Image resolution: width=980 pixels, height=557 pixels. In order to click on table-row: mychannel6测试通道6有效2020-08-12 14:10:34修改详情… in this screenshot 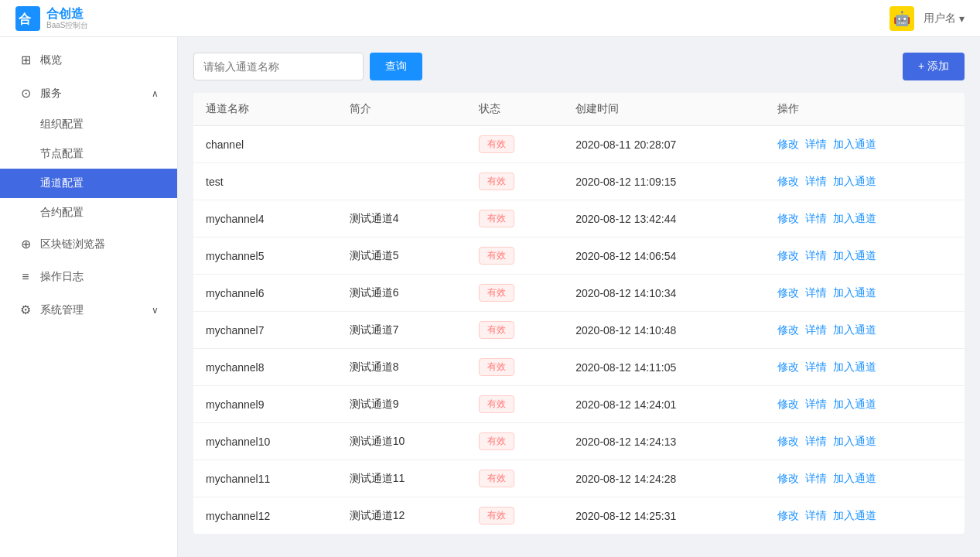, I will do `click(579, 293)`.